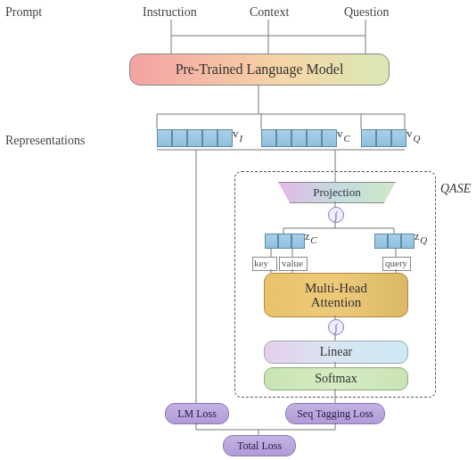 The height and width of the screenshot is (460, 476). Describe the element at coordinates (383, 138) in the screenshot. I see `vec-vQ` at that location.